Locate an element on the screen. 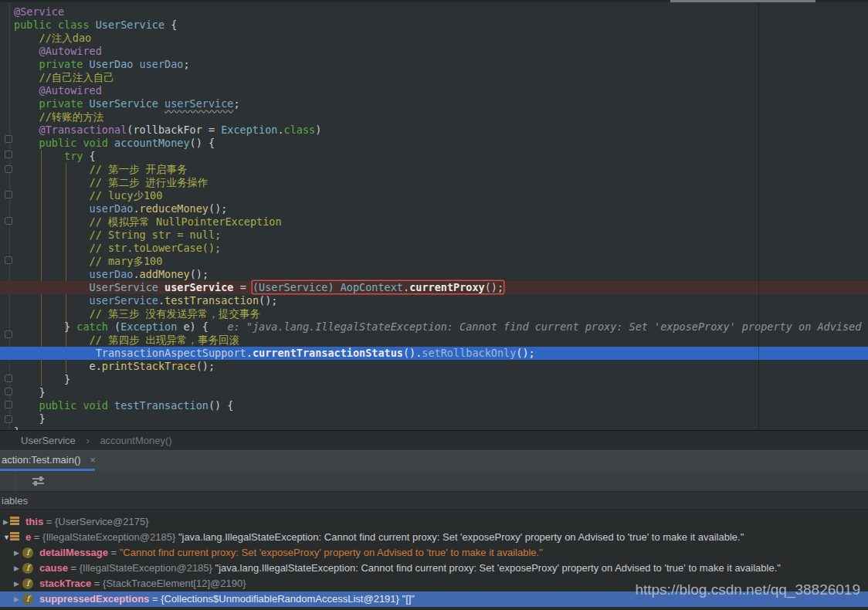 The image size is (868, 610). code-line: @Service is located at coordinates (434, 12).